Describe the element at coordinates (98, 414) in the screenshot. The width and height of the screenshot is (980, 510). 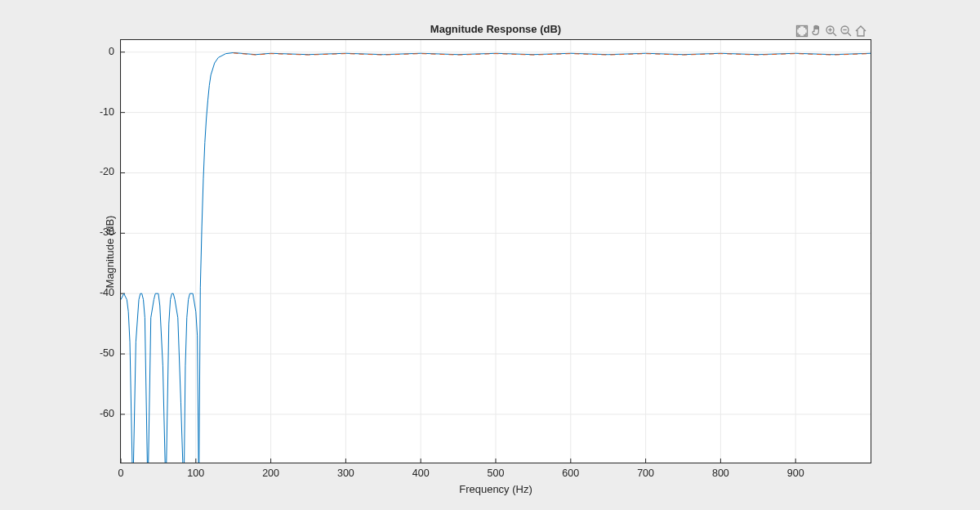
I see `y-tick-label: -60` at that location.